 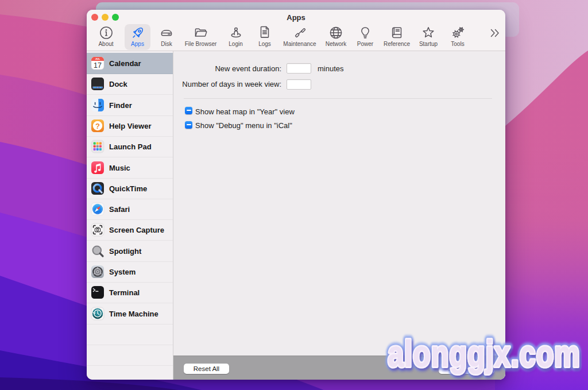 What do you see at coordinates (98, 59) in the screenshot?
I see `svg-text: JUL` at bounding box center [98, 59].